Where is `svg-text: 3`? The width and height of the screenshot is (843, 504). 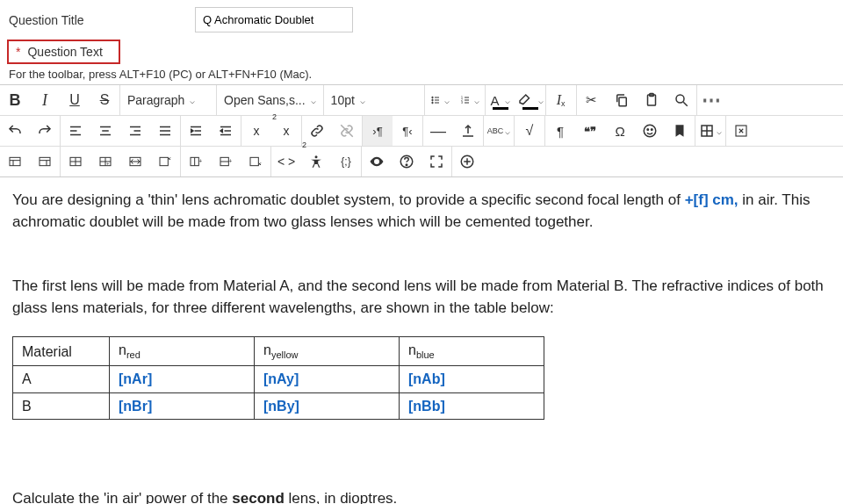 svg-text: 3 is located at coordinates (462, 103).